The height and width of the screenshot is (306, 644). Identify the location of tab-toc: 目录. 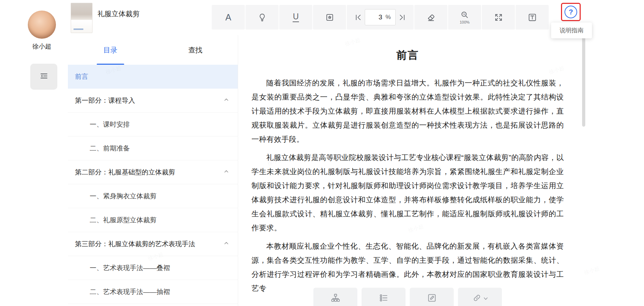
(110, 50).